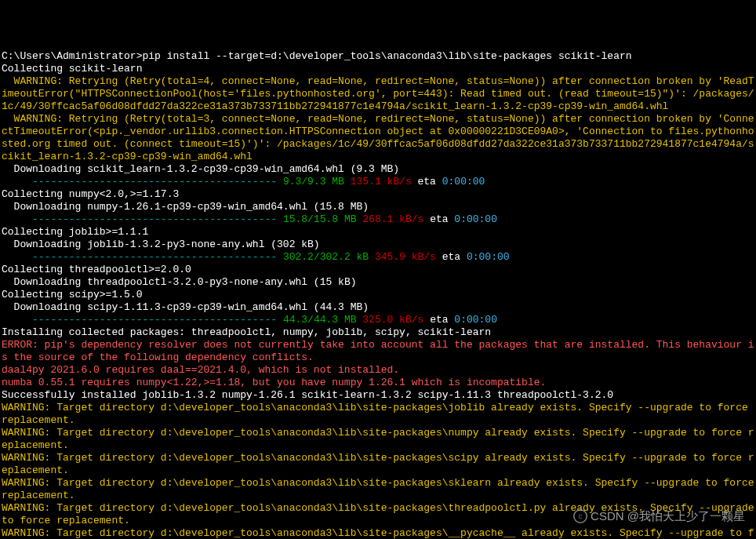 This screenshot has height=539, width=756. I want to click on error-numba: numba 0.55.1 requires numpy<1.22,>=1.18,…, so click(274, 383).